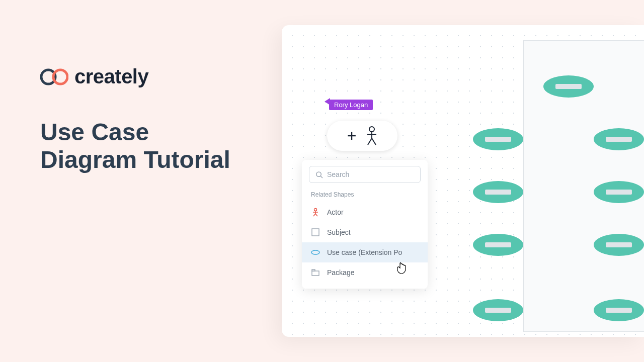 The image size is (644, 362). Describe the element at coordinates (365, 252) in the screenshot. I see `shape-item-usecase: Use case (Extension Po` at that location.